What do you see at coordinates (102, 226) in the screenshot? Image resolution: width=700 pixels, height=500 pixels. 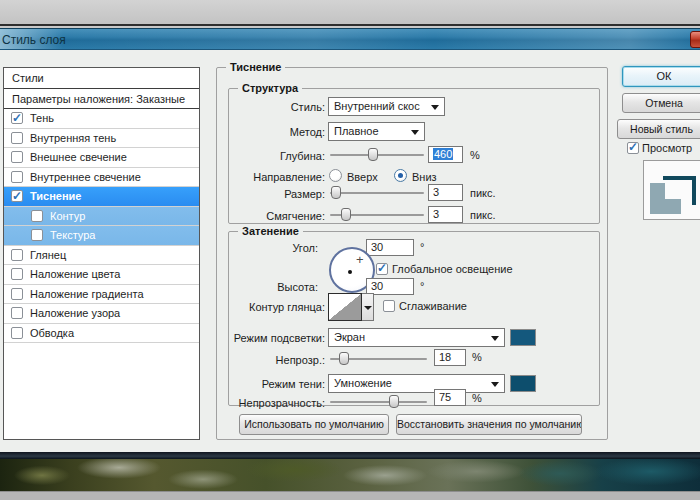 I see `style-list: ТеньВнутренняя теньВнешнее свечениеВнутр…` at bounding box center [102, 226].